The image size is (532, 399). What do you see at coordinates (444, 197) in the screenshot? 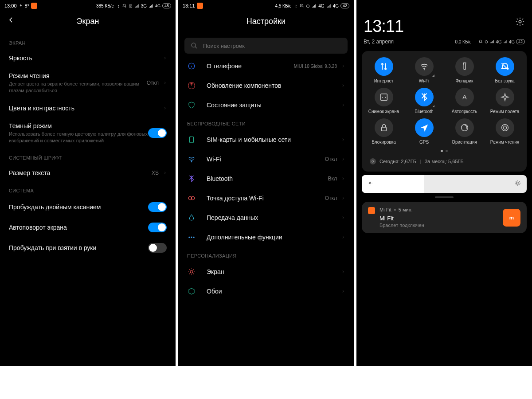
I see `drag-handle` at bounding box center [444, 197].